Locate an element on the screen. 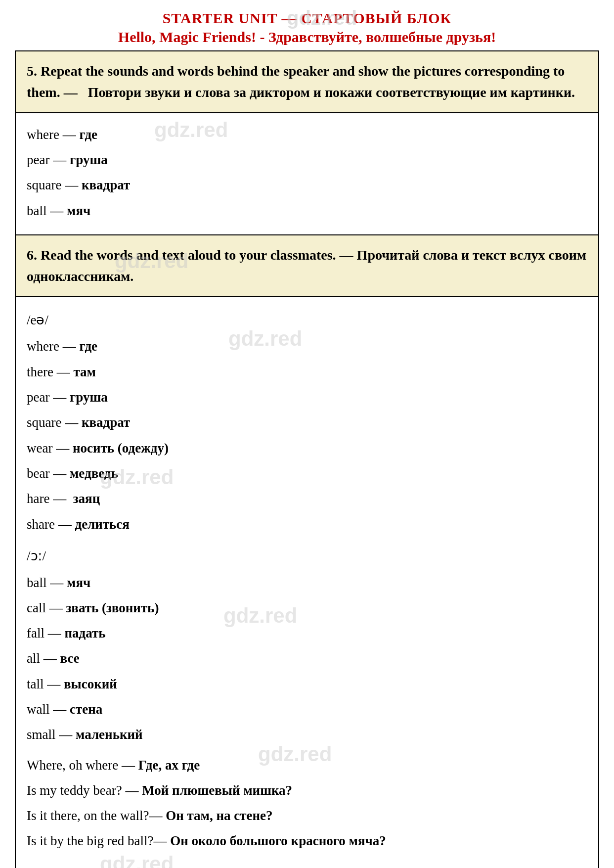 The height and width of the screenshot is (868, 614). s2-item-6: wall — стена is located at coordinates (307, 709).